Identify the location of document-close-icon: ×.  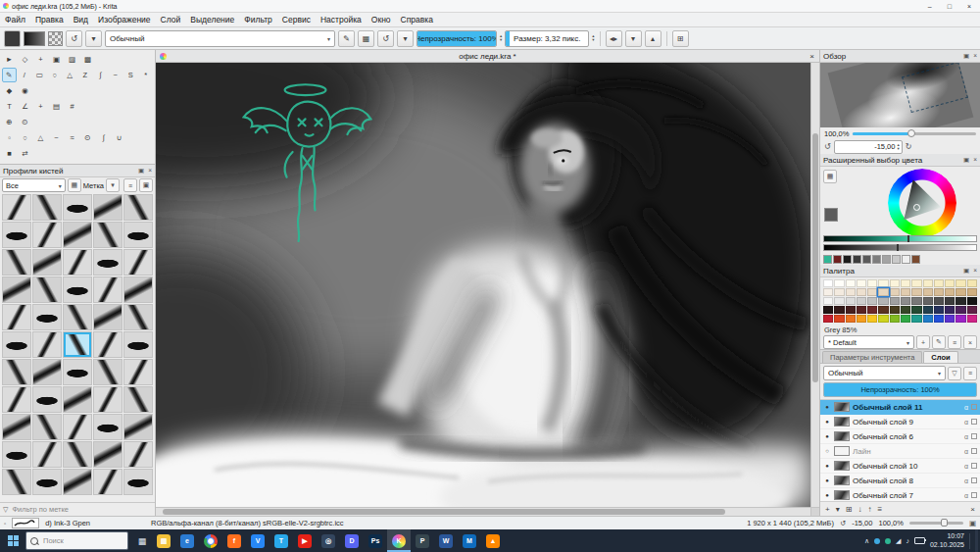
(811, 57).